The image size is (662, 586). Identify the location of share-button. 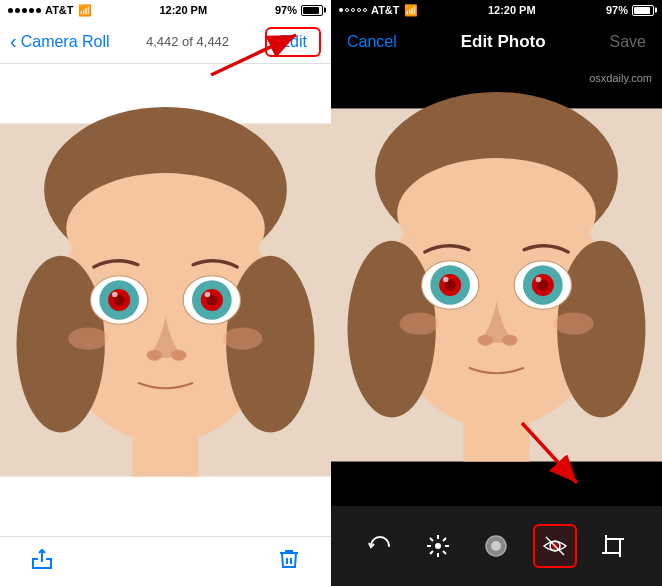
(42, 562).